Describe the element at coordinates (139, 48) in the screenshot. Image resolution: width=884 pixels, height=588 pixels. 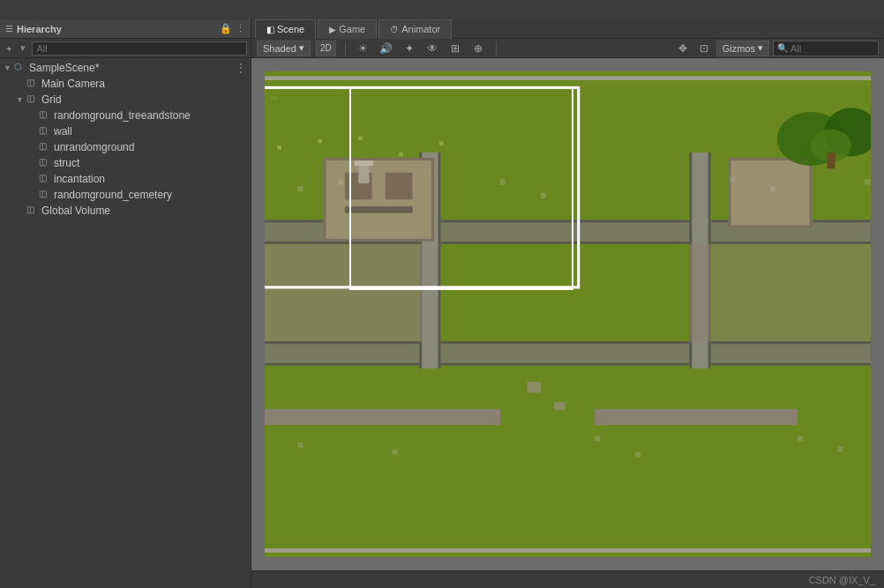
I see `hierarchy-search-input` at that location.